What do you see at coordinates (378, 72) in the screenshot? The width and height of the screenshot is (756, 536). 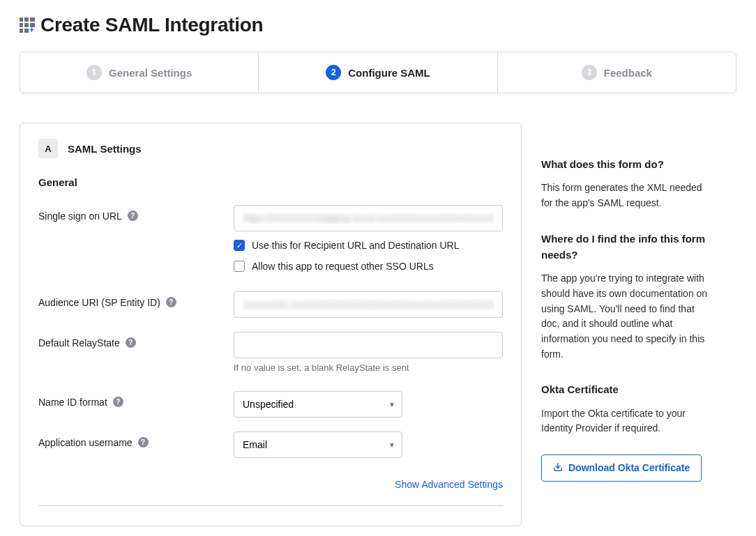 I see `wizard-step-configure-saml: 2 Configure SAML` at bounding box center [378, 72].